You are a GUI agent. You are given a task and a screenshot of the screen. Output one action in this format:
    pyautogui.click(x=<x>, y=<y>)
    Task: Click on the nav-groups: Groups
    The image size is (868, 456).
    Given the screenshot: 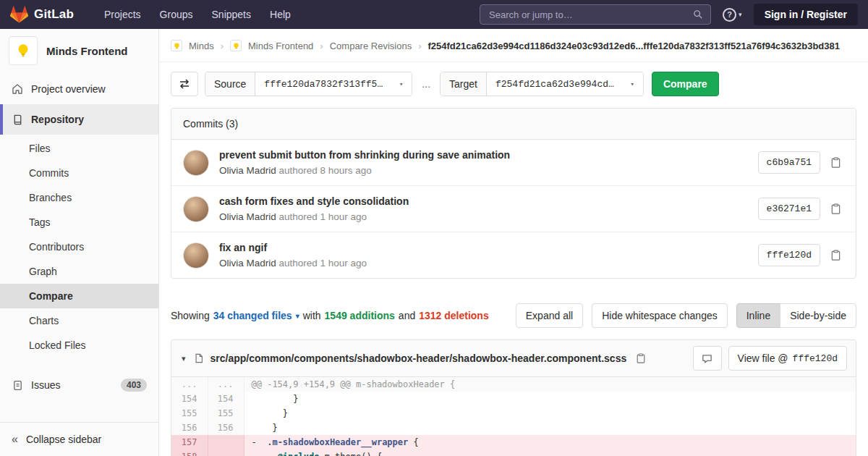 What is the action you would take?
    pyautogui.click(x=176, y=14)
    